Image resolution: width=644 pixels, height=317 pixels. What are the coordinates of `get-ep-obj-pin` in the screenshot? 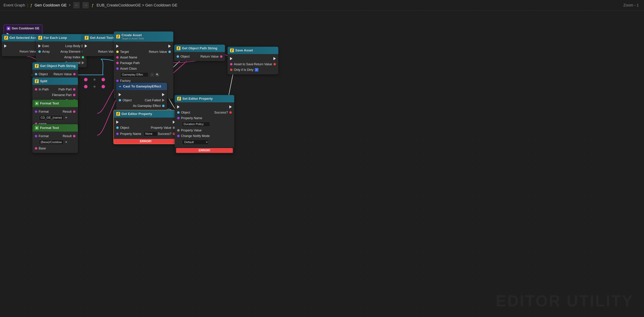 It's located at (118, 128).